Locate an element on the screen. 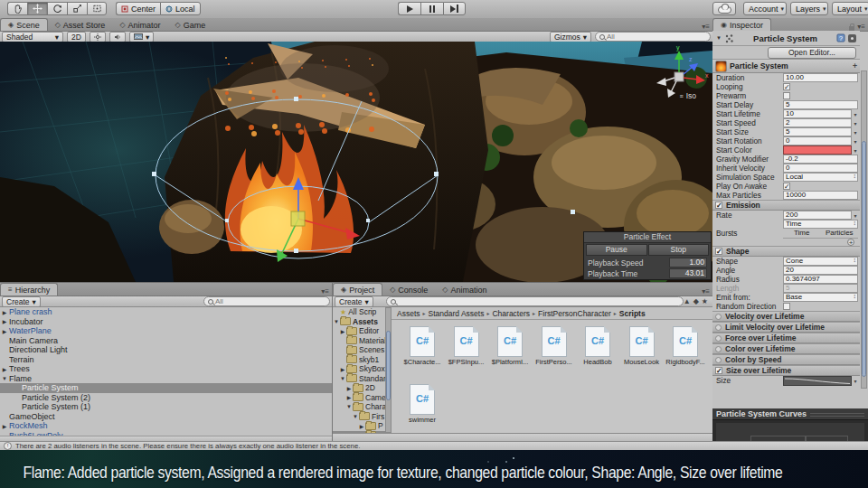 Image resolution: width=868 pixels, height=488 pixels. breadcrumb-item: Scripts is located at coordinates (633, 314).